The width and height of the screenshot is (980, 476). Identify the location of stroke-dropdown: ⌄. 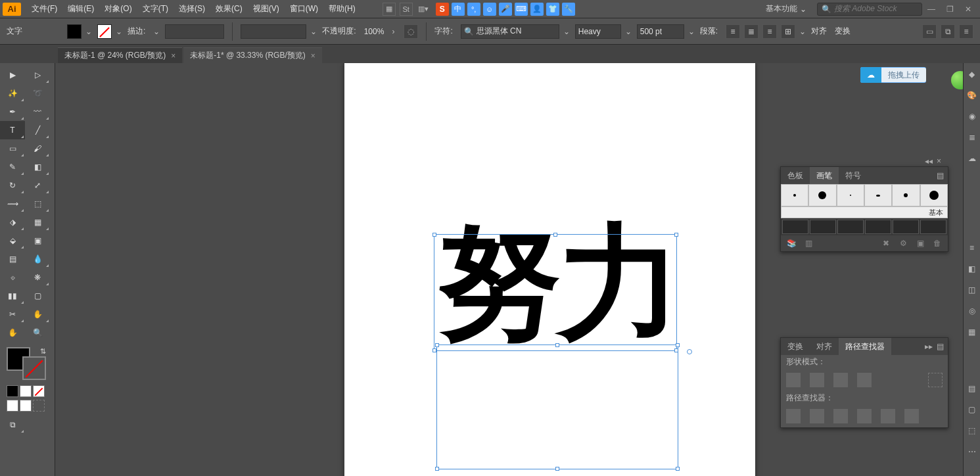
(120, 32).